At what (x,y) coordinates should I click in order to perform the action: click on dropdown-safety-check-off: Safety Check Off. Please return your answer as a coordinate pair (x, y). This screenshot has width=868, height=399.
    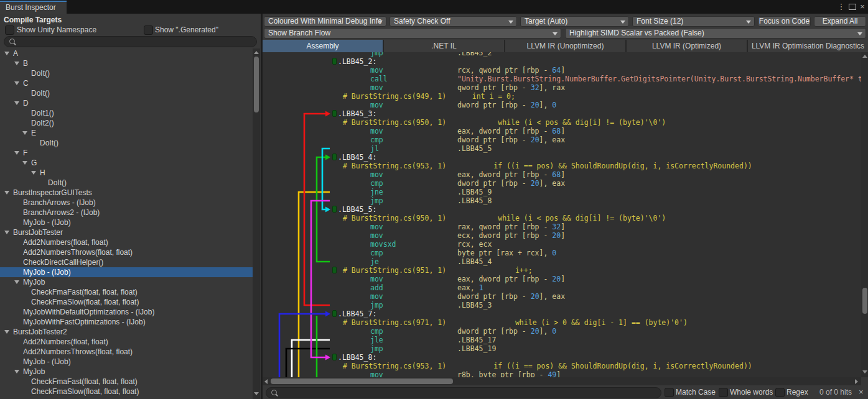
    Looking at the image, I should click on (453, 21).